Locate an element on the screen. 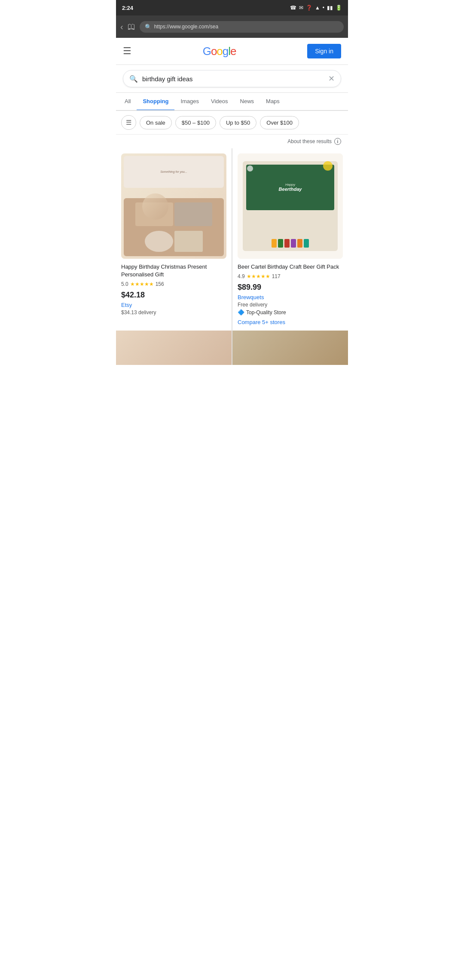 Image resolution: width=464 pixels, height=980 pixels. info-icon: i is located at coordinates (338, 141).